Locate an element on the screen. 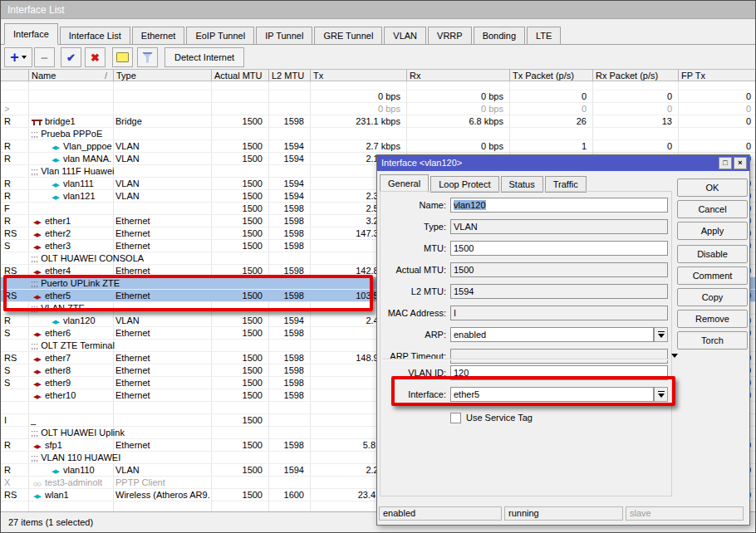  bridge-icon is located at coordinates (37, 122).